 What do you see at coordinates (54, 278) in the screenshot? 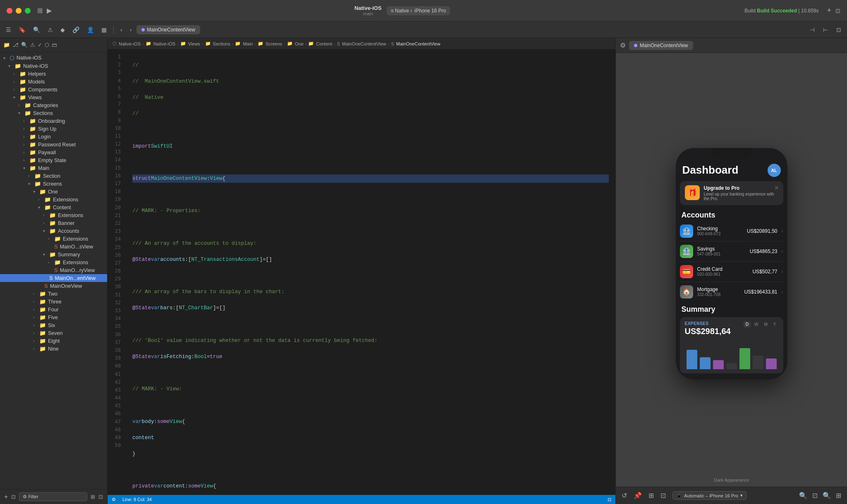
I see `sidebar-item-main-content-view: S MainOn...entView` at bounding box center [54, 278].